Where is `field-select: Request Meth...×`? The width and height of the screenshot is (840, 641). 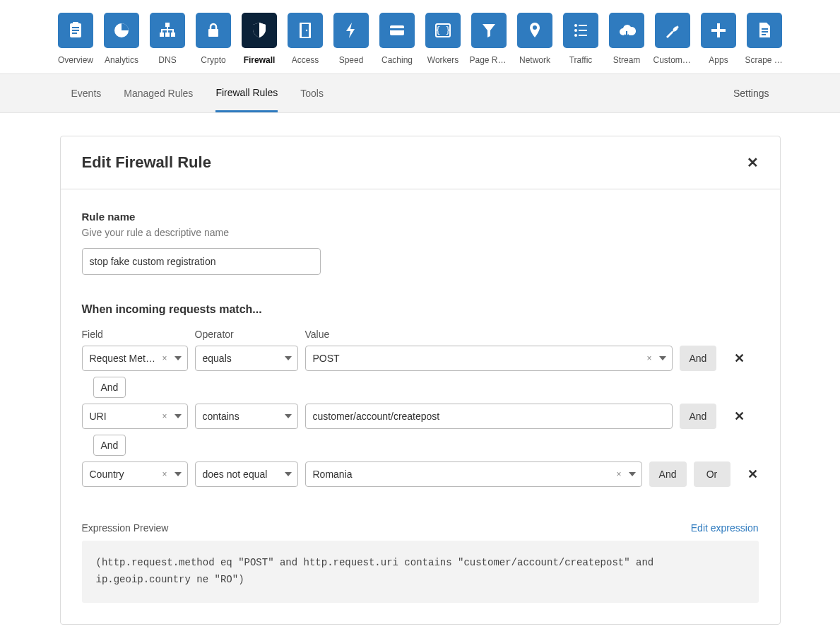 field-select: Request Meth...× is located at coordinates (135, 358).